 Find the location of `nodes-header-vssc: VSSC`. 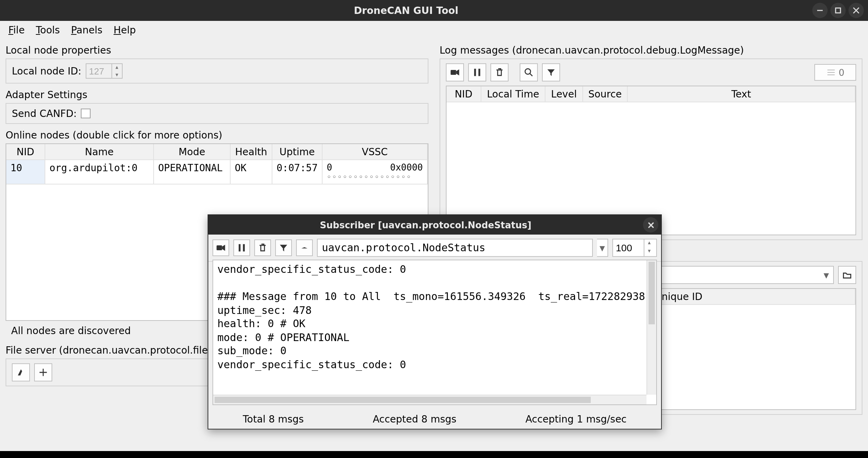

nodes-header-vssc: VSSC is located at coordinates (375, 152).